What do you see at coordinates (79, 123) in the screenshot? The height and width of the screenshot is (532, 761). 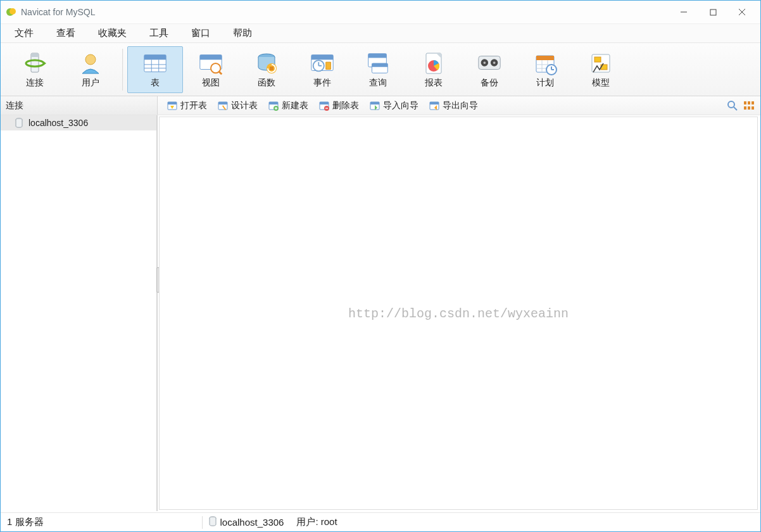 I see `tree-item-localhost: localhost_3306` at bounding box center [79, 123].